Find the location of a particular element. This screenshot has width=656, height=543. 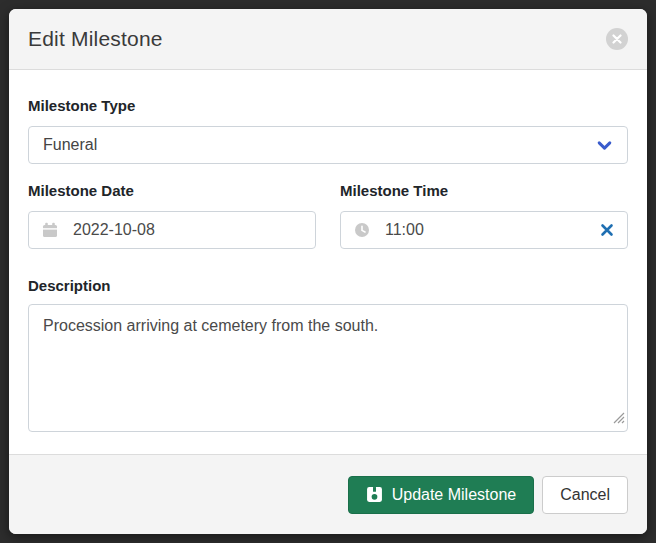

milestone-date-label: Milestone Date is located at coordinates (172, 190).